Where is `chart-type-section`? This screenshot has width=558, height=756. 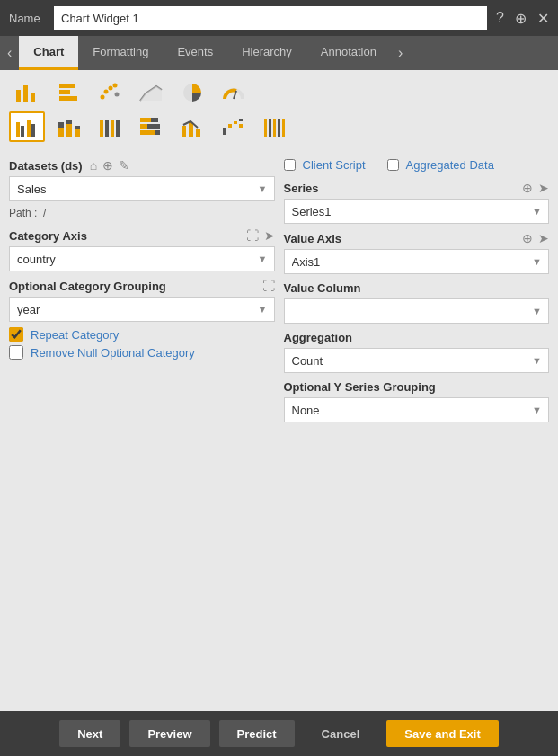
chart-type-section is located at coordinates (279, 110).